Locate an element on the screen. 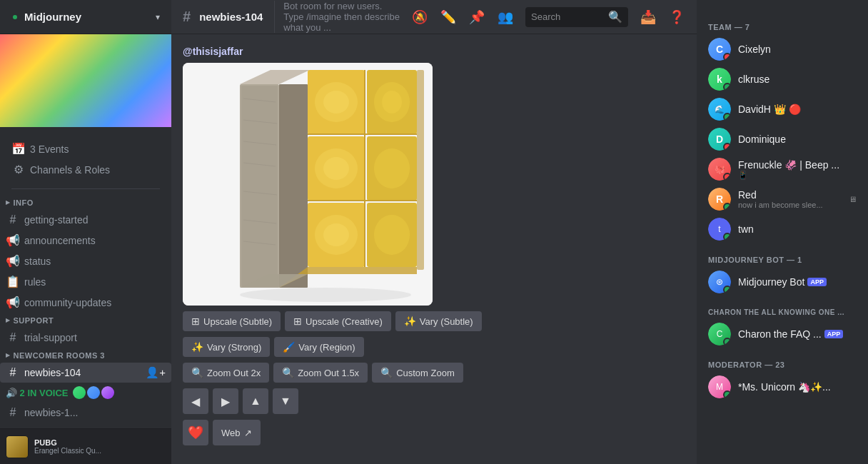 The height and width of the screenshot is (464, 868). sidebar-category-support: ▸ Support is located at coordinates (86, 320).